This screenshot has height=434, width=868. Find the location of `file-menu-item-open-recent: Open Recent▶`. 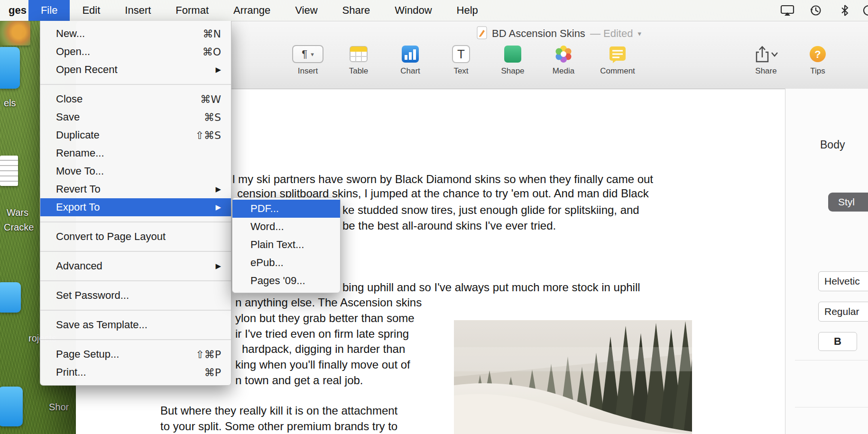

file-menu-item-open-recent: Open Recent▶ is located at coordinates (136, 70).